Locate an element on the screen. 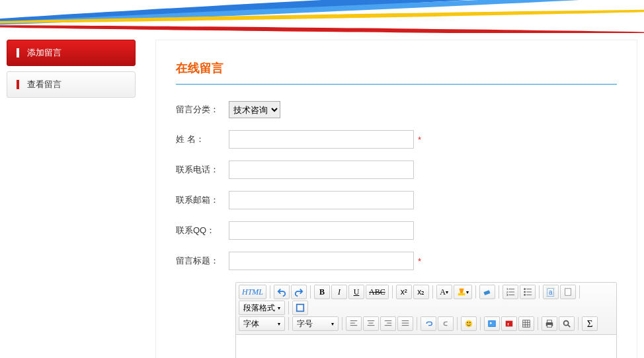  align-center-icon is located at coordinates (371, 324).